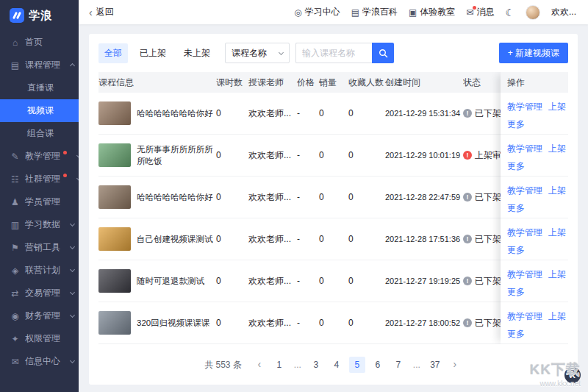 The image size is (588, 392). What do you see at coordinates (232, 239) in the screenshot?
I see `cell-lessons: 0` at bounding box center [232, 239].